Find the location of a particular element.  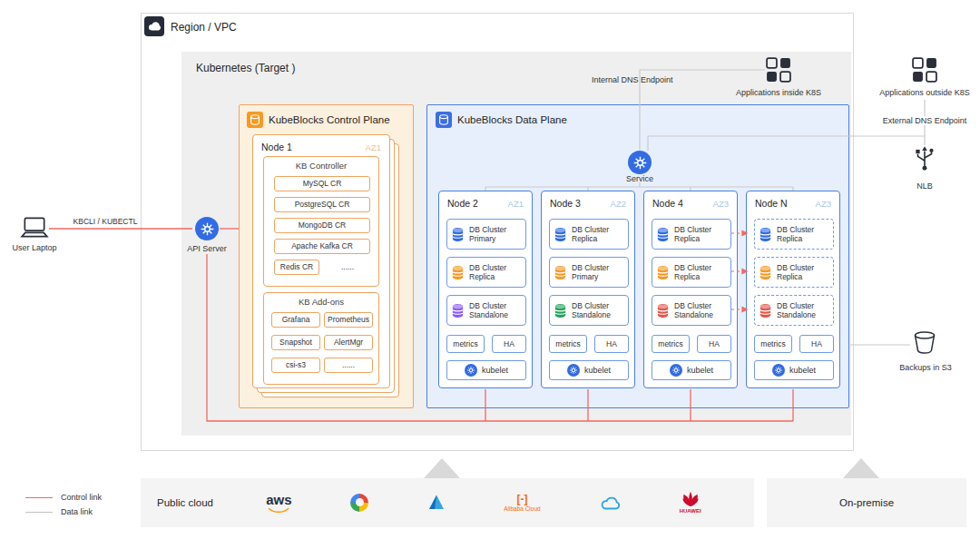

cr-item: MySQL CR is located at coordinates (322, 183).